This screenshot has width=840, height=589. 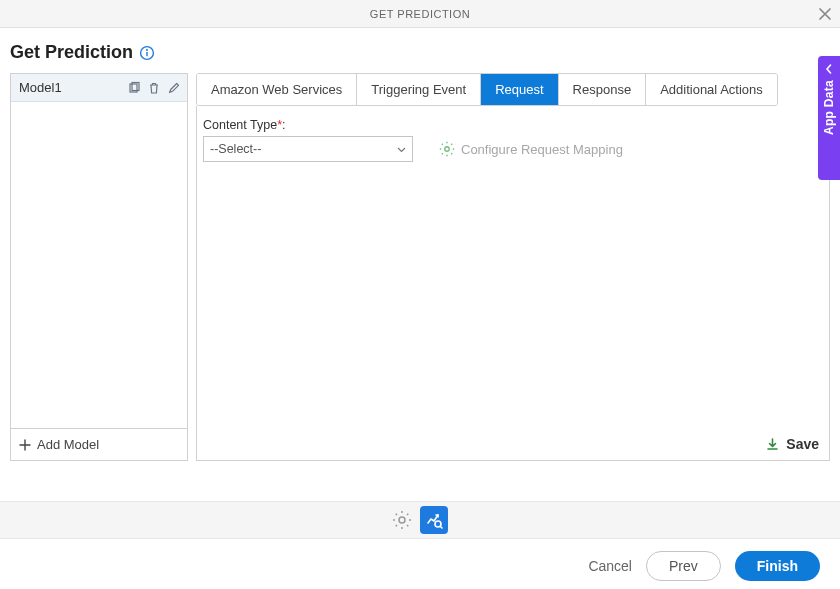 I want to click on model-actions, so click(x=154, y=88).